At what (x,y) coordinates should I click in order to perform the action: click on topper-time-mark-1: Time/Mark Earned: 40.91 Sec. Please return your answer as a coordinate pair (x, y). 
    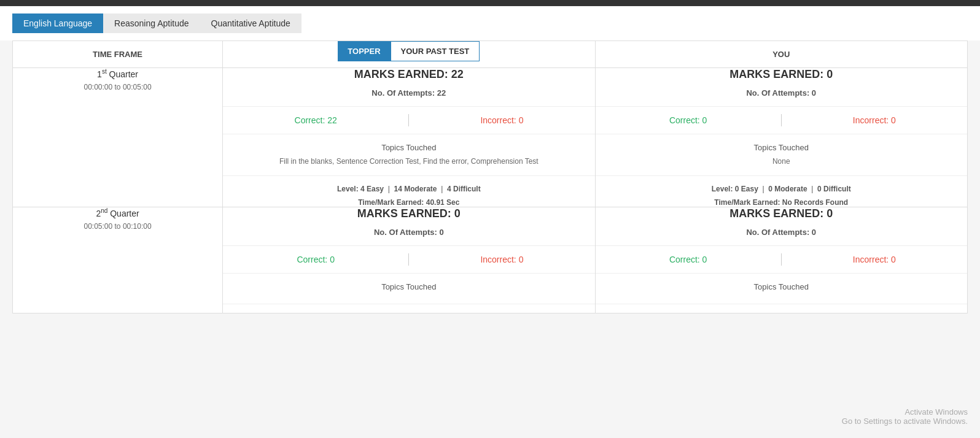
    Looking at the image, I should click on (409, 202).